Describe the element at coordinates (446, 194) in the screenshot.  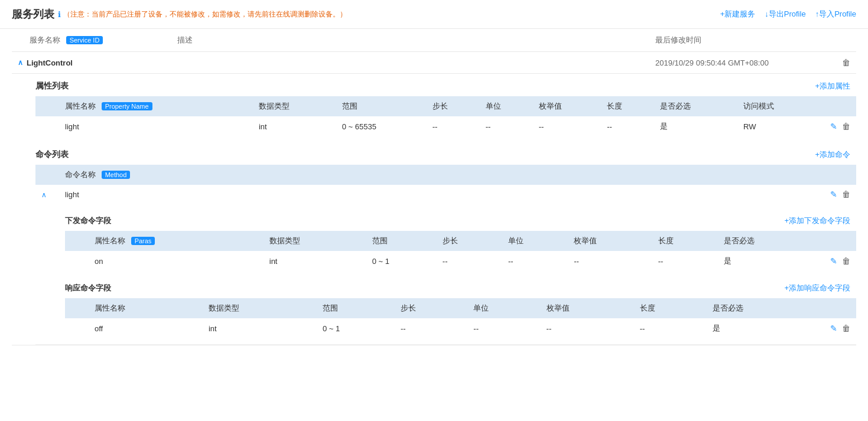
I see `command-row-header: ∧ light ✎ 🗑` at that location.